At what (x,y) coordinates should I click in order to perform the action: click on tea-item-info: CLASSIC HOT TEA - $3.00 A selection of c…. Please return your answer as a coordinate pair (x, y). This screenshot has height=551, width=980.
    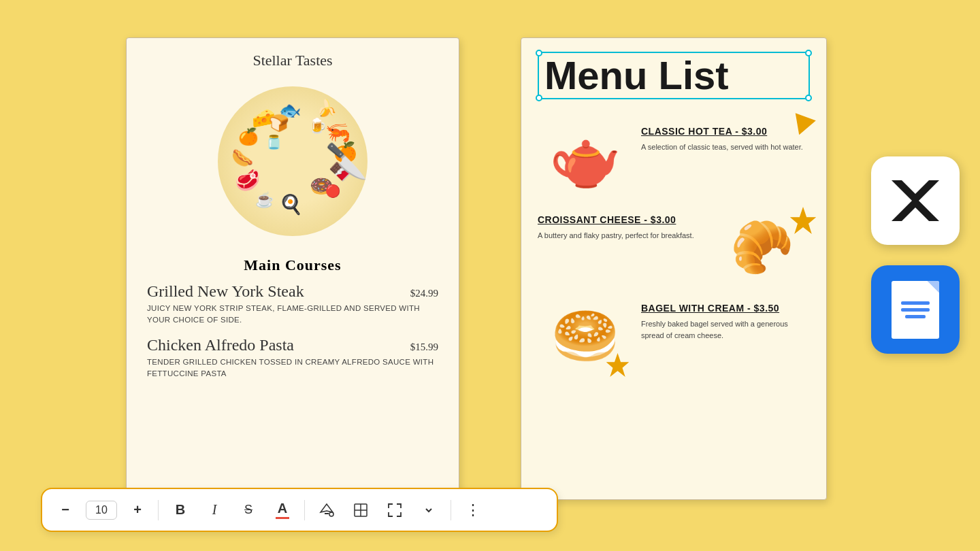
    Looking at the image, I should click on (725, 137).